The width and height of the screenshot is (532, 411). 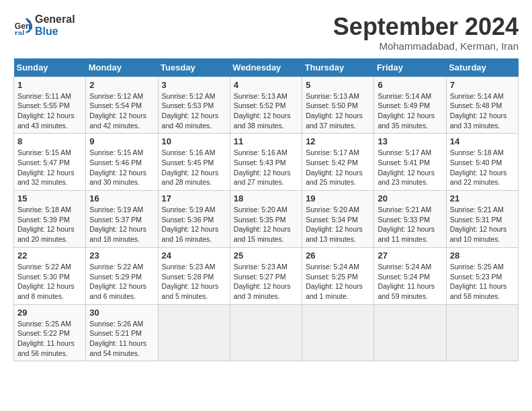 What do you see at coordinates (122, 338) in the screenshot?
I see `day-info: Sunrise: 5:26 AMSunset: 5:21 PMDaylight:…` at bounding box center [122, 338].